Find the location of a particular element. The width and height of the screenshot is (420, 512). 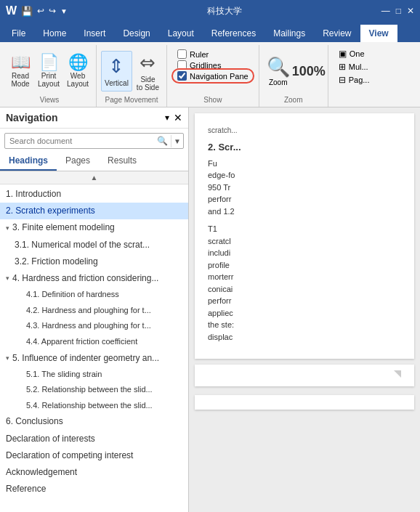

view-options-list: ▣ One ⊞ Mul... ⊟ Pag... is located at coordinates (355, 67).